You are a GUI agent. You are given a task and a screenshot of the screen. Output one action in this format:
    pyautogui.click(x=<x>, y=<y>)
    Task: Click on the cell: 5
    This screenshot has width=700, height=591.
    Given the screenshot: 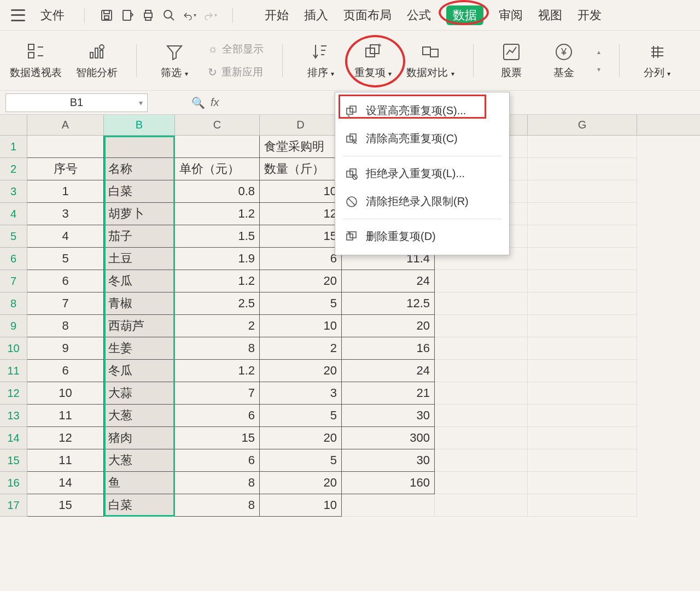 What is the action you would take?
    pyautogui.click(x=66, y=259)
    